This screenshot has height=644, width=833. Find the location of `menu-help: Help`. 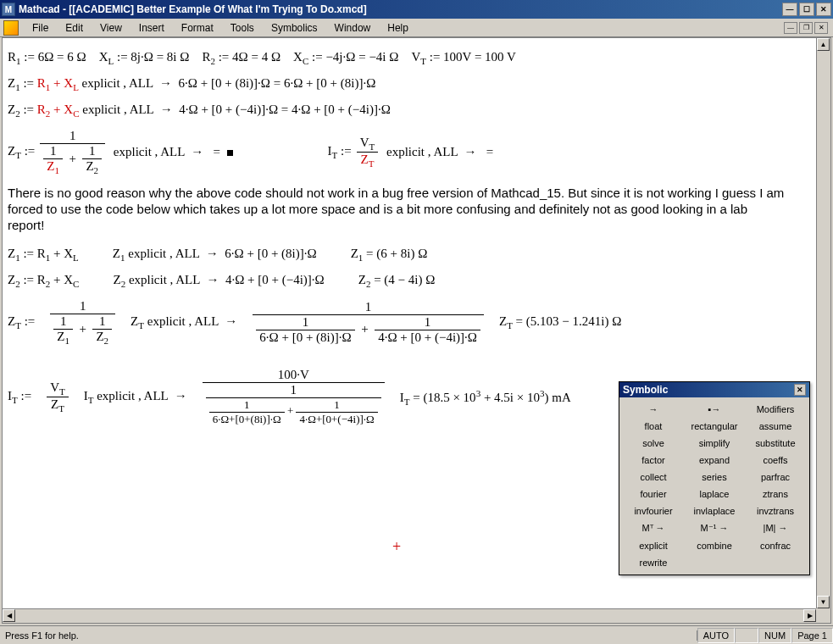

menu-help: Help is located at coordinates (398, 28).